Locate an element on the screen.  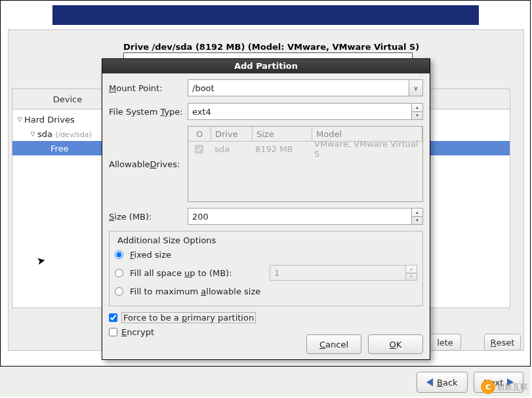
encrypt-input is located at coordinates (113, 332).